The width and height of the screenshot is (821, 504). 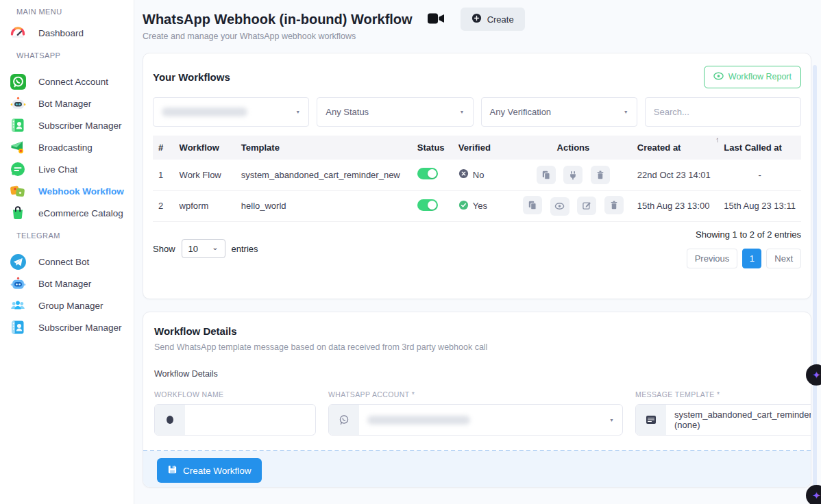 I want to click on last-called-at: -, so click(x=759, y=175).